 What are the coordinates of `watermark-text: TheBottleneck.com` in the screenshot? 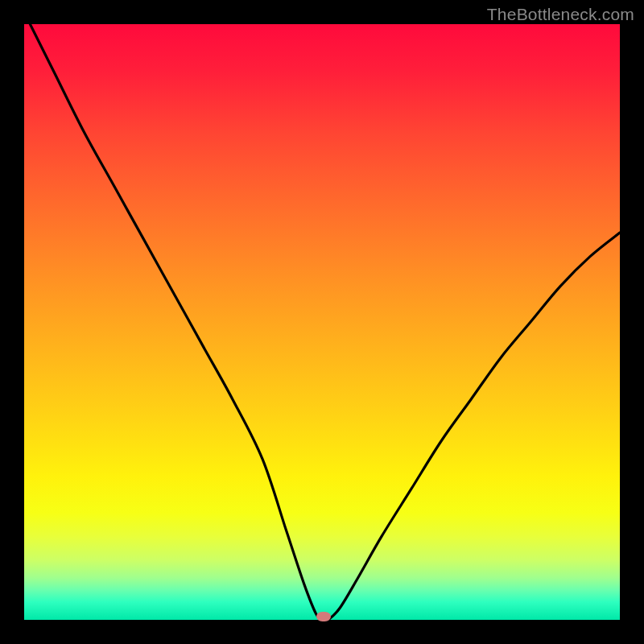 It's located at (560, 14).